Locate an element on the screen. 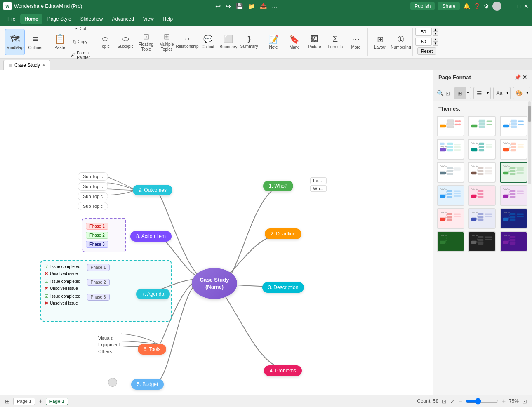 This screenshot has height=407, width=532. numbering-button: ① Numbering is located at coordinates (401, 42).